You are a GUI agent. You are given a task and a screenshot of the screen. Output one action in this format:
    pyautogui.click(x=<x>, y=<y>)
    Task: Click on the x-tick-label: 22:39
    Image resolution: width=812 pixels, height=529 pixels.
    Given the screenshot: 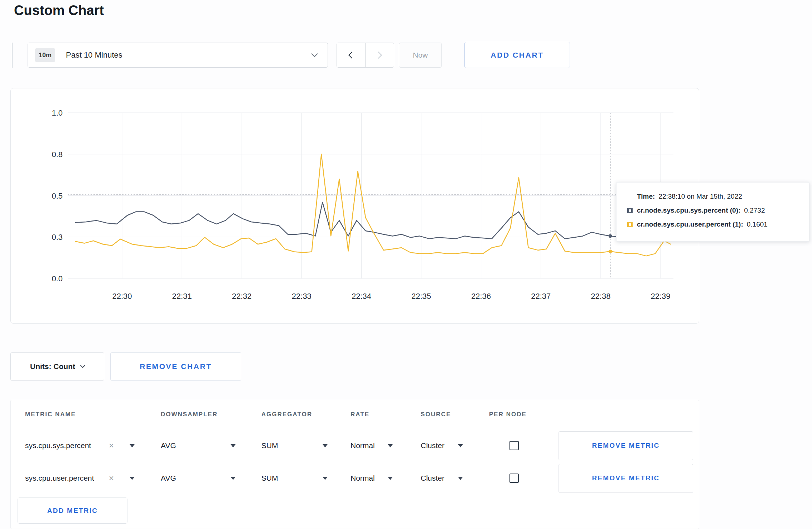 What is the action you would take?
    pyautogui.click(x=660, y=296)
    